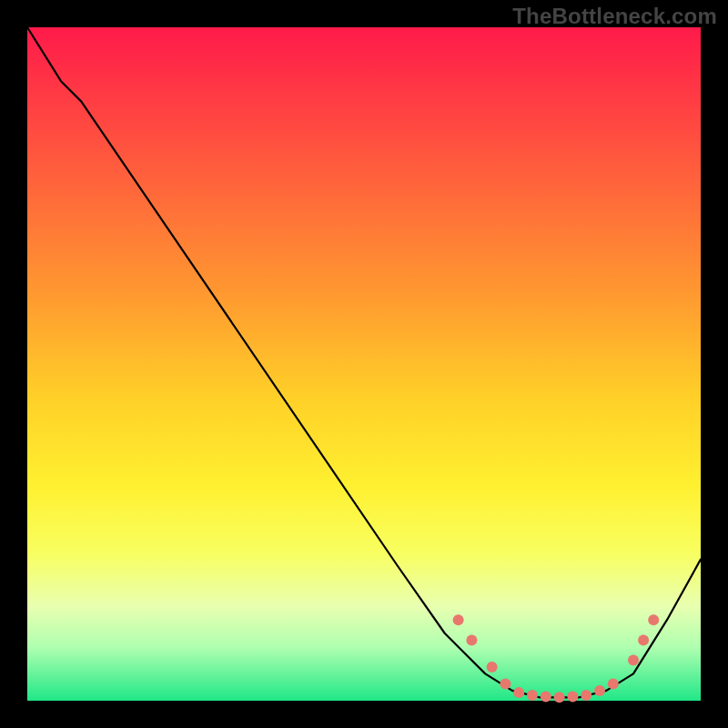 The image size is (728, 728). What do you see at coordinates (615, 16) in the screenshot?
I see `watermark-text: TheBottleneck.com` at bounding box center [615, 16].